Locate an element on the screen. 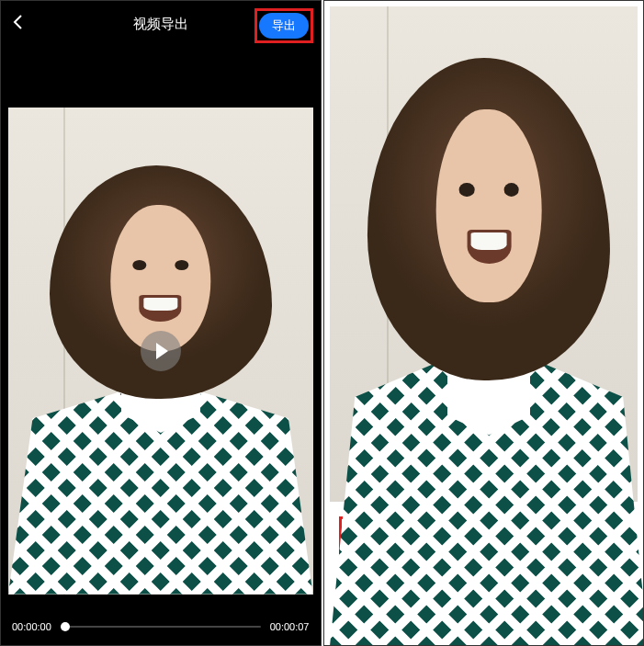 Image resolution: width=644 pixels, height=646 pixels. export-highlight: 导出 is located at coordinates (284, 26).